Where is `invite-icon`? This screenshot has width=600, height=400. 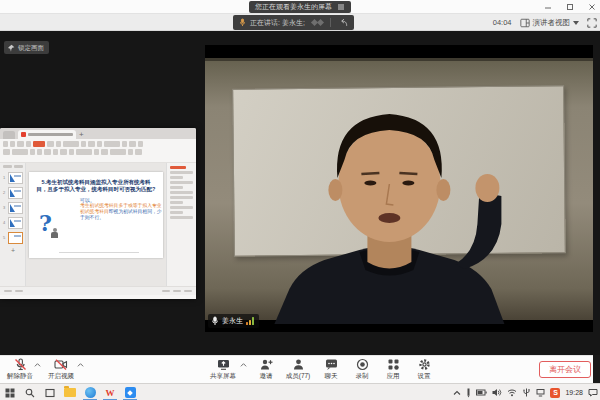
invite-icon is located at coordinates (266, 364).